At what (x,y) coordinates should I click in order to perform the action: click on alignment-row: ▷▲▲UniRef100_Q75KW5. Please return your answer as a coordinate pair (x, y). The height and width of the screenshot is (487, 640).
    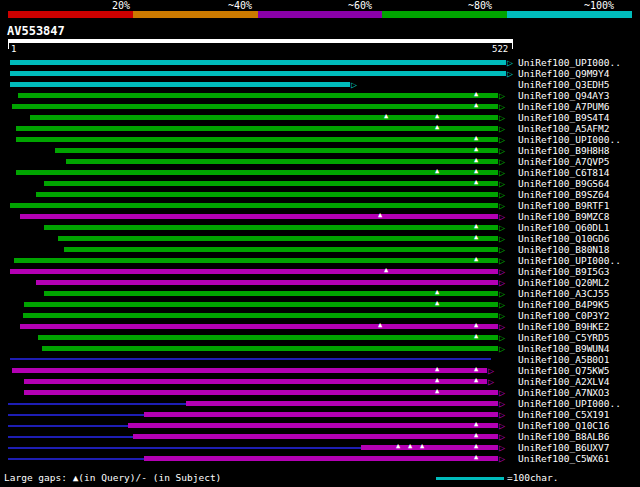
    Looking at the image, I should click on (324, 370).